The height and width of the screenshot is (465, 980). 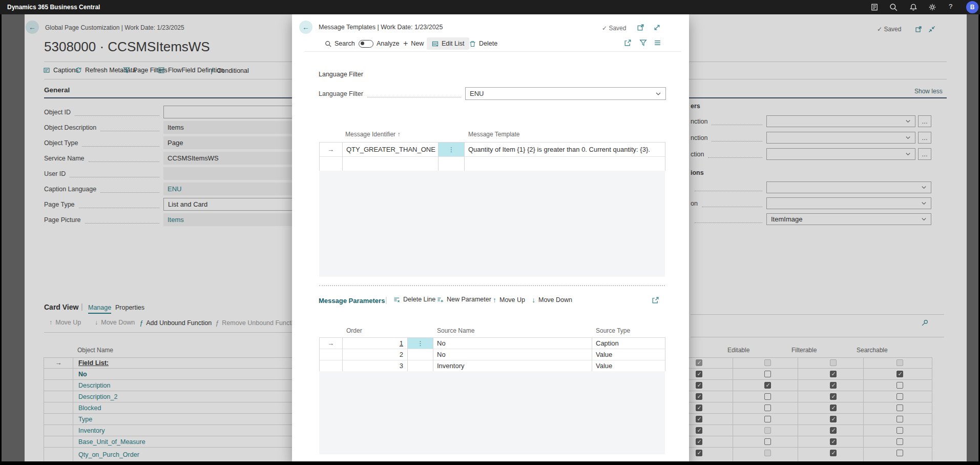 I want to click on delete-line-icon, so click(x=397, y=299).